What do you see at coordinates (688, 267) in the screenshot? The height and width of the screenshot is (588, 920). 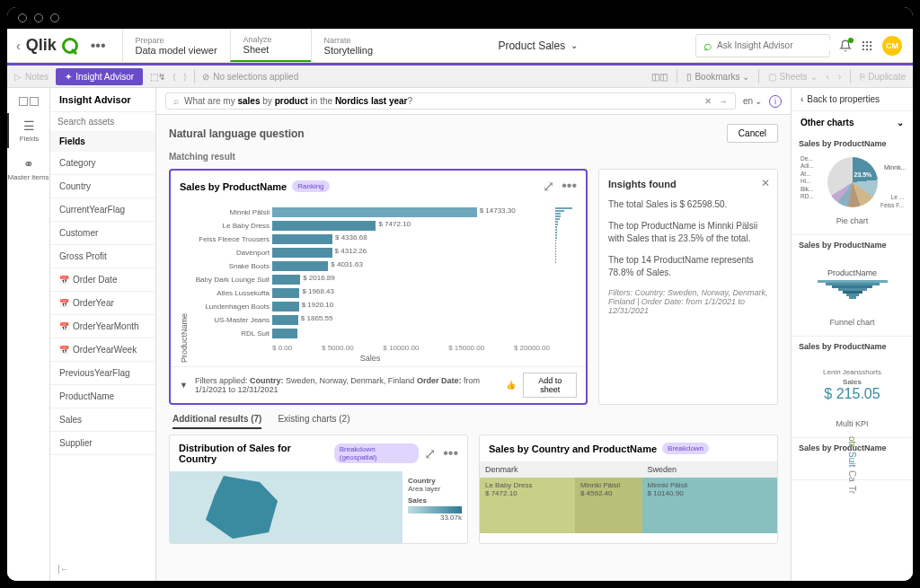 I see `insight-item: The top 14 ProductName represents 78.8% …` at bounding box center [688, 267].